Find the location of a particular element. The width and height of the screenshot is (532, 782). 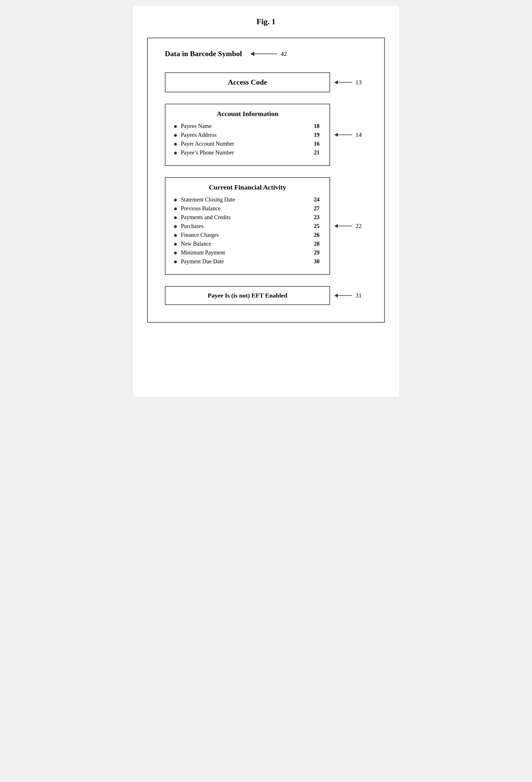

financial-item-text-3: Purchases is located at coordinates (244, 226).